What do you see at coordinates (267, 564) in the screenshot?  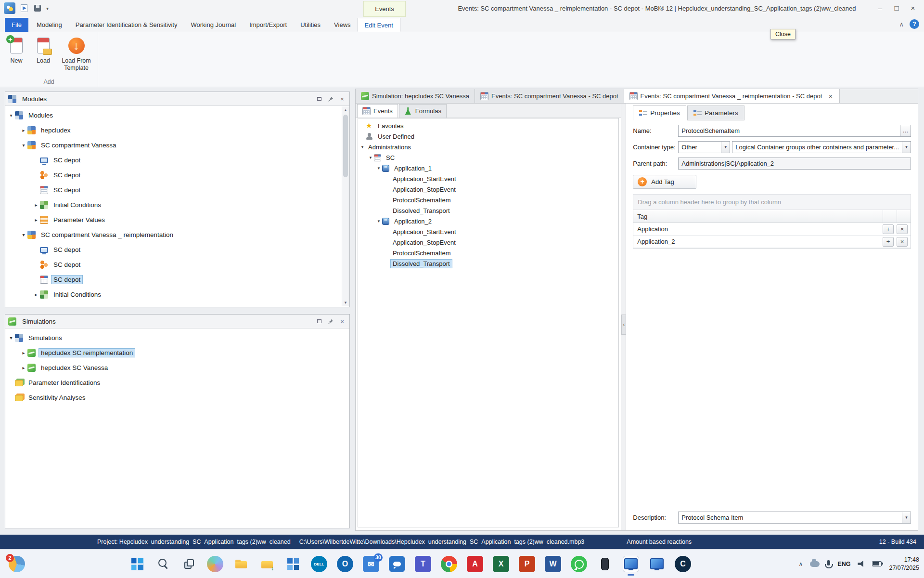 I see `downloads-folder-button` at bounding box center [267, 564].